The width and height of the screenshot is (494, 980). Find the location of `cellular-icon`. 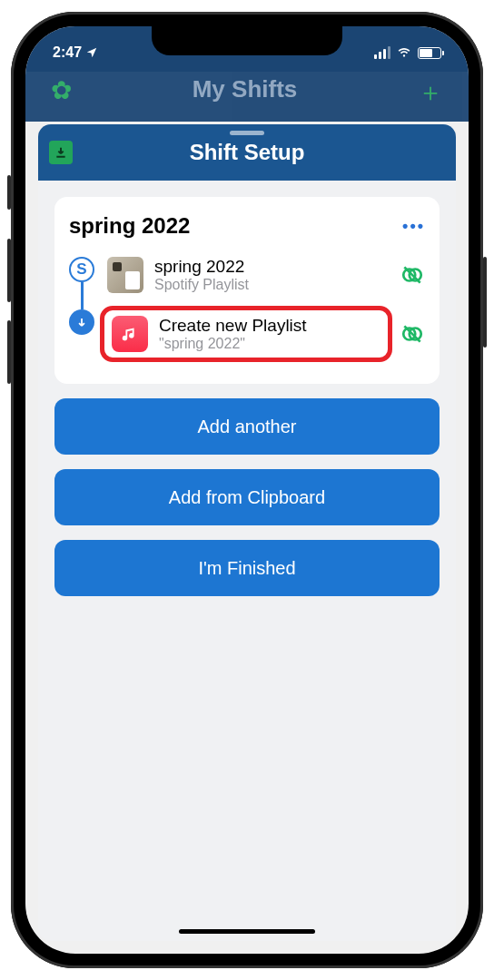

cellular-icon is located at coordinates (382, 53).